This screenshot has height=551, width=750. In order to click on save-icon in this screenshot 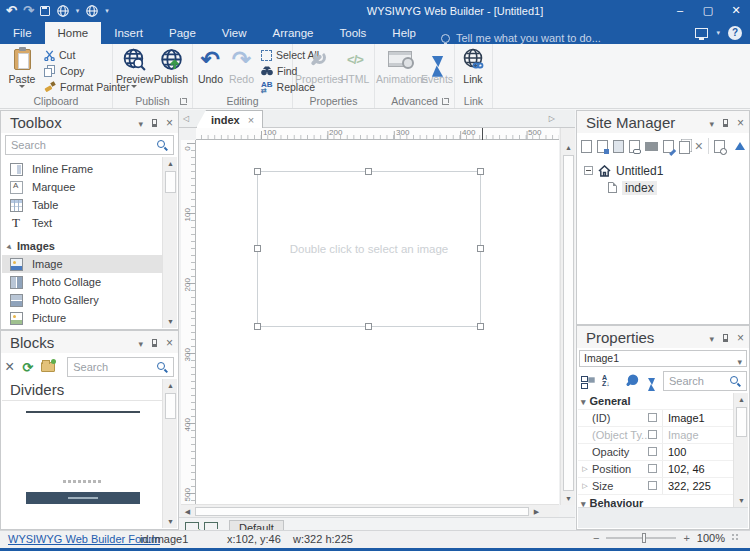, I will do `click(45, 11)`.